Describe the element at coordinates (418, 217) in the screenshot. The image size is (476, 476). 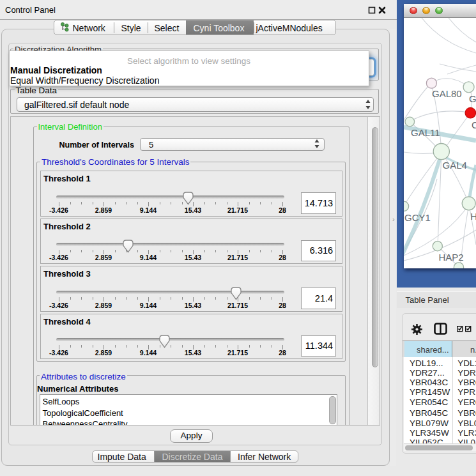
I see `svg-text: GCY1` at that location.